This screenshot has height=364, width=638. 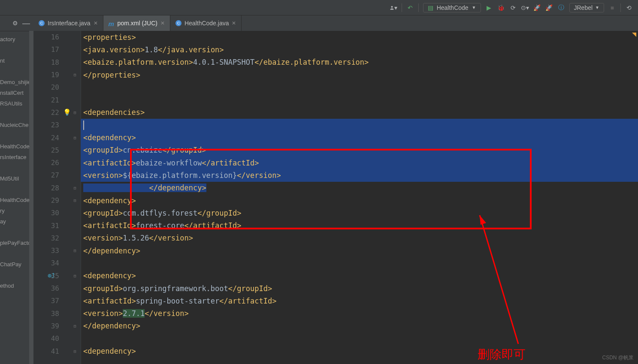 What do you see at coordinates (537, 8) in the screenshot?
I see `jrebel-run-icon: 🚀` at bounding box center [537, 8].